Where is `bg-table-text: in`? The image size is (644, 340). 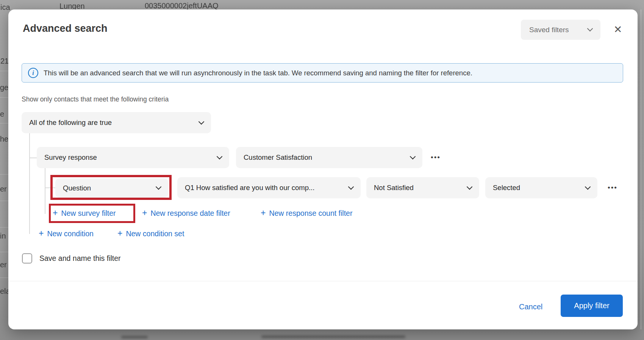
bg-table-text: in is located at coordinates (3, 236).